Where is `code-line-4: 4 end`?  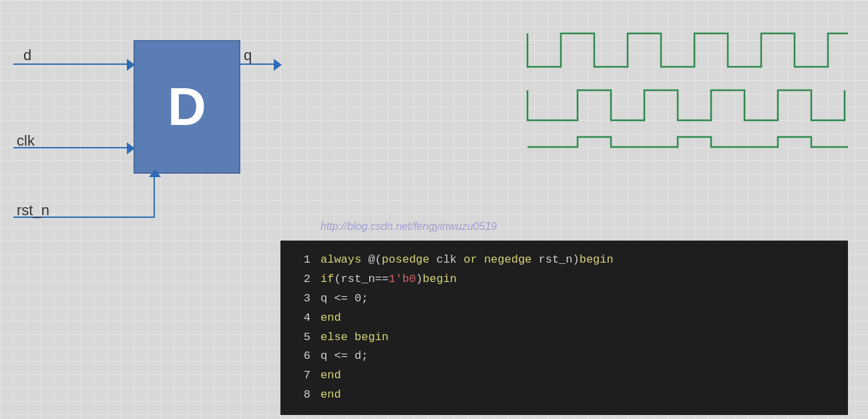 code-line-4: 4 end is located at coordinates (564, 318).